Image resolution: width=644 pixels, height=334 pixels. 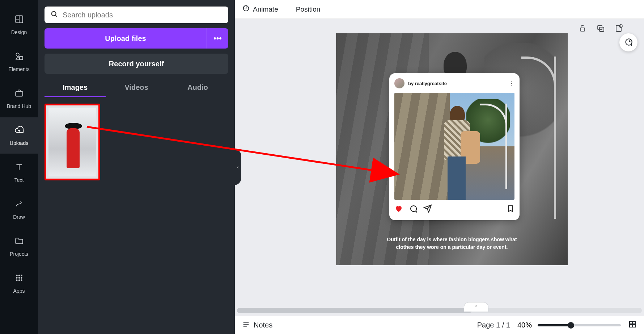 What do you see at coordinates (19, 291) in the screenshot?
I see `rail-label: Apps` at bounding box center [19, 291].